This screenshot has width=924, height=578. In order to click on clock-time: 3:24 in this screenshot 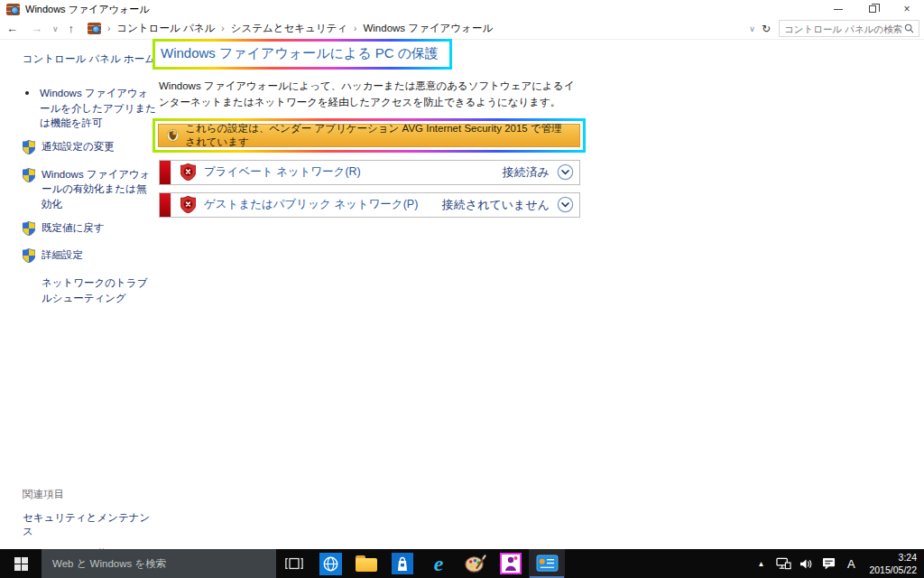, I will do `click(893, 557)`.